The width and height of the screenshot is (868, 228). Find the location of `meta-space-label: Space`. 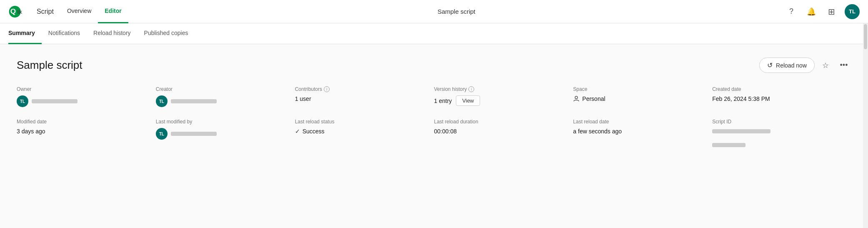

meta-space-label: Space is located at coordinates (643, 89).